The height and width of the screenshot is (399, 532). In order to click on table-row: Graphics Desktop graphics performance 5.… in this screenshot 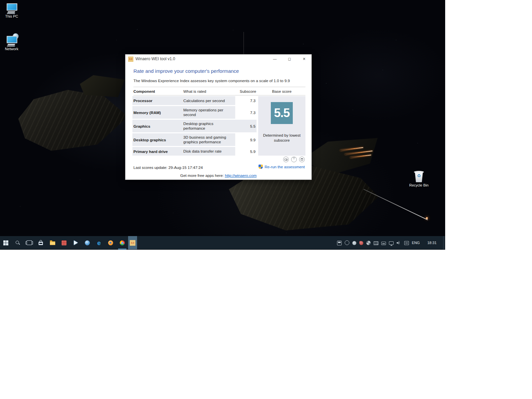, I will do `click(194, 126)`.